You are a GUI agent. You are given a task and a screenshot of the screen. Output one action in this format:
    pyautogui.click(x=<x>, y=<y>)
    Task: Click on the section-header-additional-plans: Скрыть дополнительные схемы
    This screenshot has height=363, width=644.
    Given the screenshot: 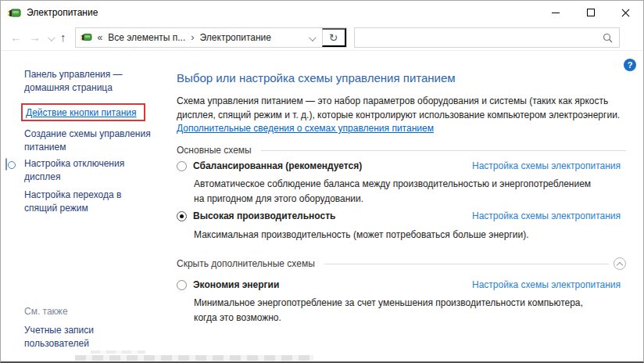 What is the action you would take?
    pyautogui.click(x=402, y=264)
    